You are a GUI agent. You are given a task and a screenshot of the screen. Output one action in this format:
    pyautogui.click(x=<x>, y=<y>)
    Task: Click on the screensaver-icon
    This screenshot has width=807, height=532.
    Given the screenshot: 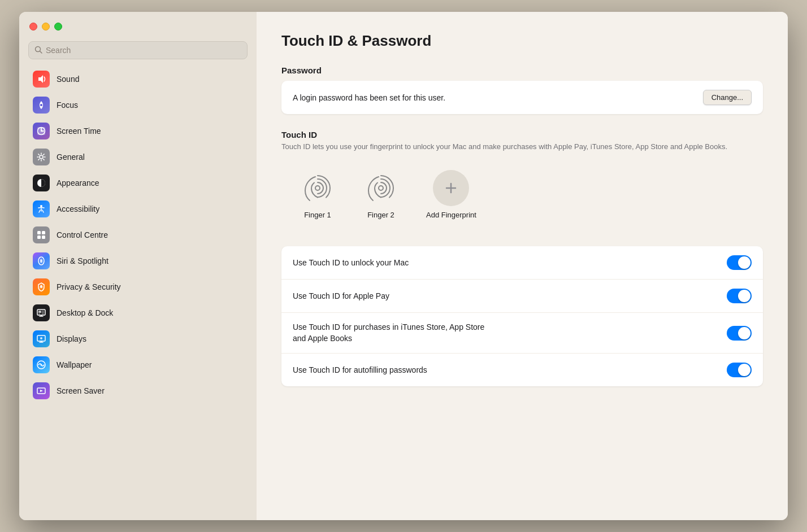 What is the action you would take?
    pyautogui.click(x=41, y=391)
    